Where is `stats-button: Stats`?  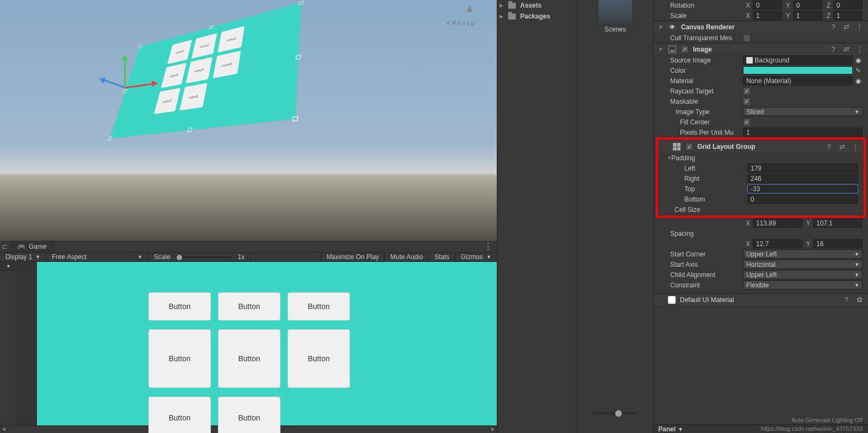 stats-button: Stats is located at coordinates (441, 257).